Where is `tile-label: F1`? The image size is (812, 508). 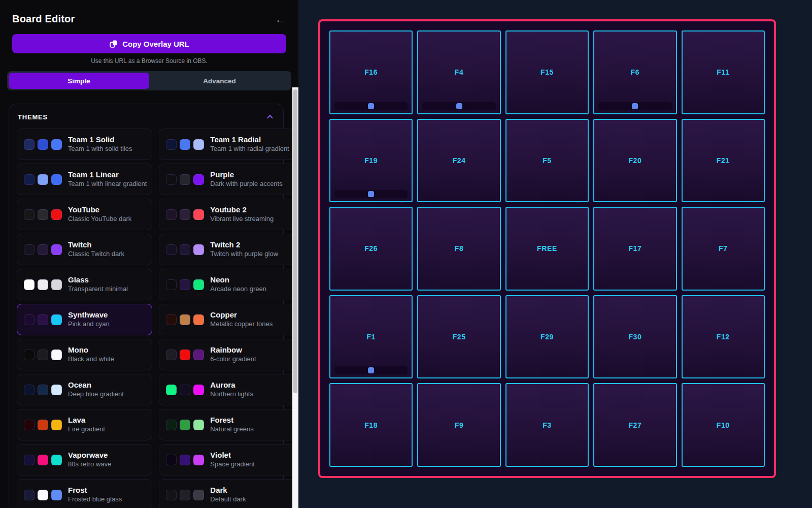 tile-label: F1 is located at coordinates (371, 337).